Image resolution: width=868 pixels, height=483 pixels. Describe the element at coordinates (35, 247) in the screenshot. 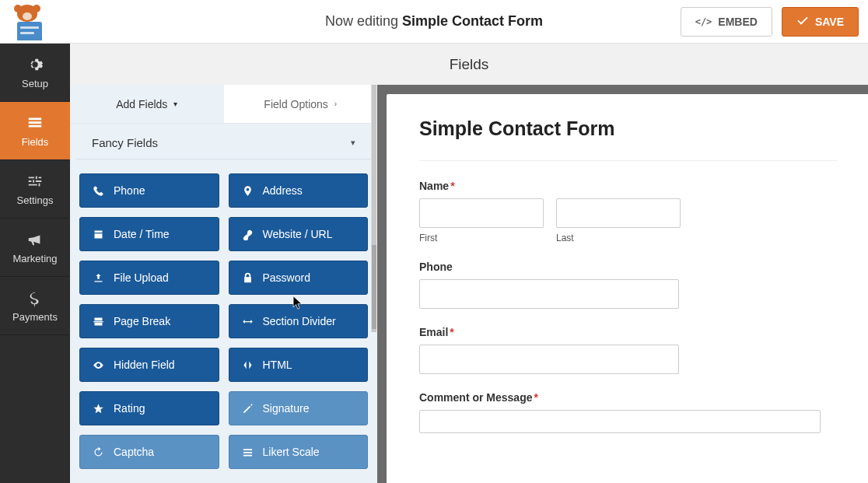

I see `nav-marketing: Marketing` at that location.